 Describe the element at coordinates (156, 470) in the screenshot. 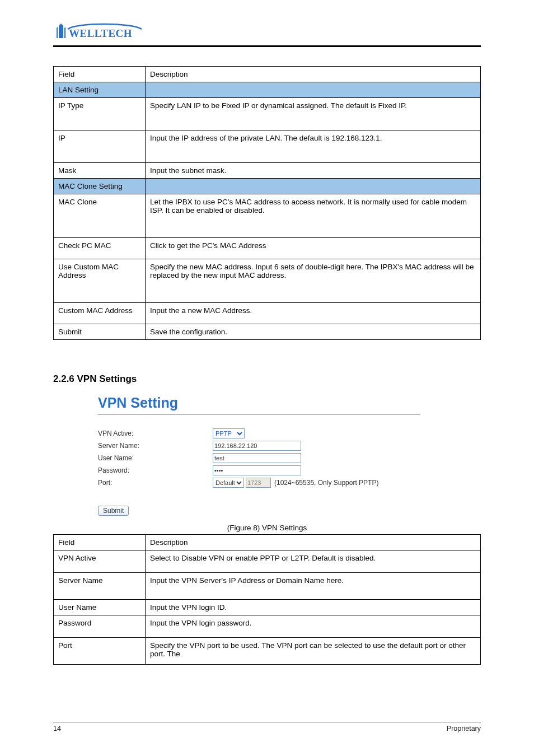

I see `password-label: Password:` at that location.